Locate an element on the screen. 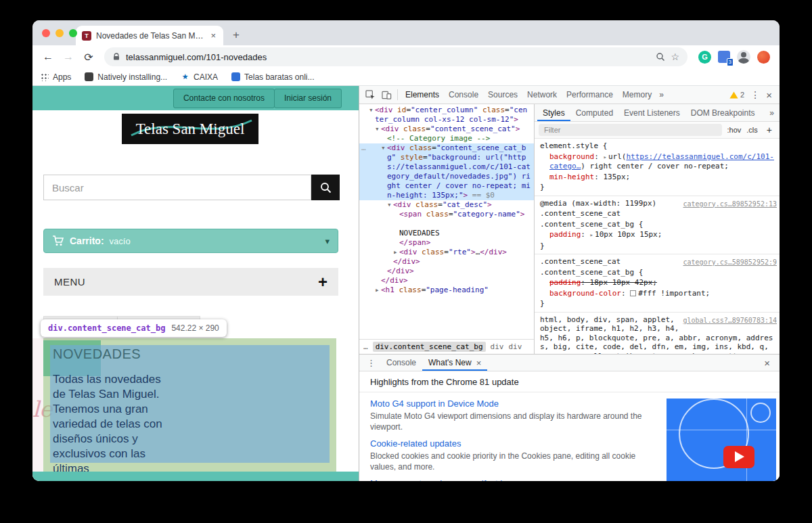 The image size is (812, 523). filter-input: Filter is located at coordinates (631, 130).